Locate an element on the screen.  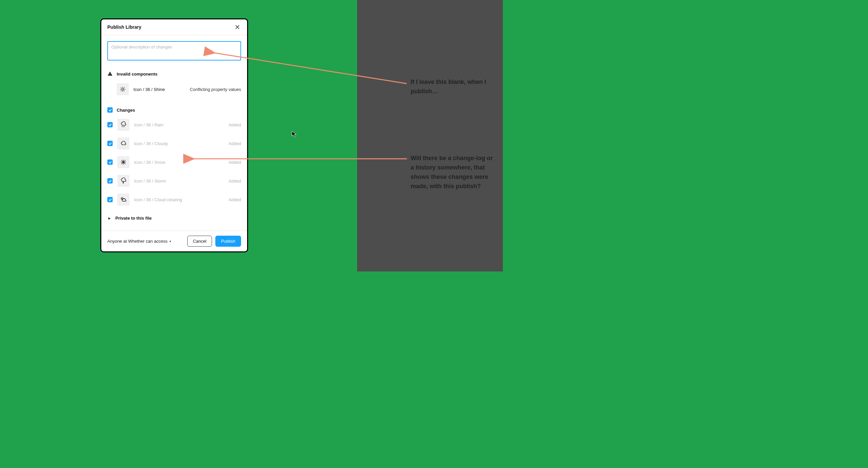
change-row: Icon / 36 / Rain Added is located at coordinates (174, 125).